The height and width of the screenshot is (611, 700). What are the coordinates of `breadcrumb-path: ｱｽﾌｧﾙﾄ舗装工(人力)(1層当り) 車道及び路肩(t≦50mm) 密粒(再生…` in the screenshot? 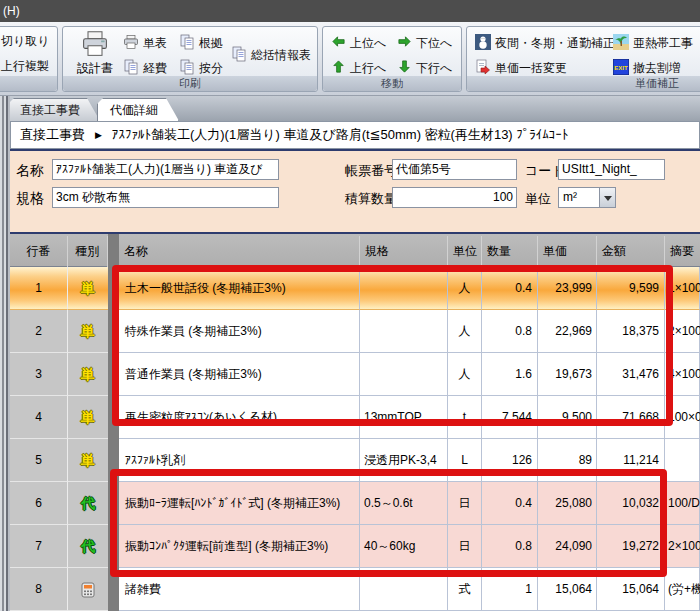 It's located at (340, 134).